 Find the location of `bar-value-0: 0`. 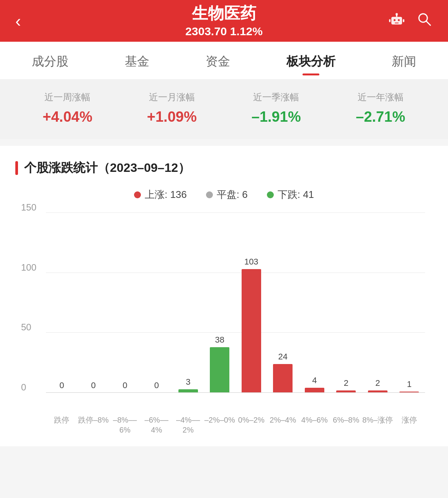

bar-value-0: 0 is located at coordinates (62, 385).